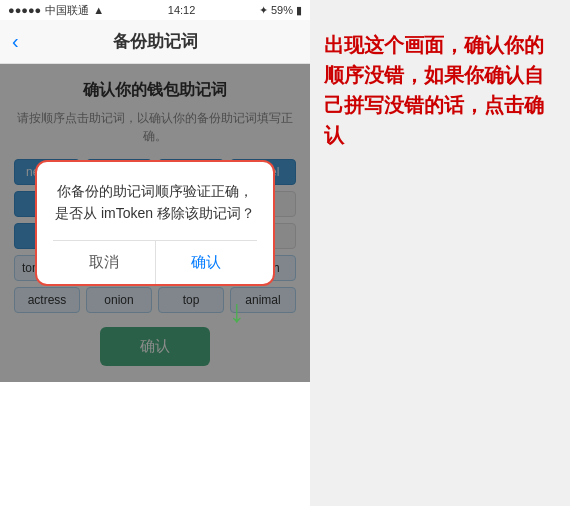  I want to click on back-button: ‹, so click(16, 42).